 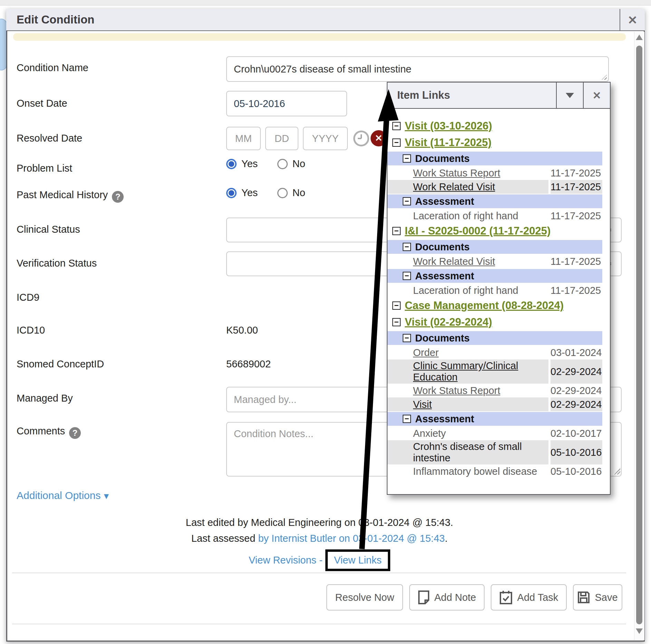 What do you see at coordinates (495, 187) in the screenshot?
I see `tree-item-row: Work Related Visit11-17-2025` at bounding box center [495, 187].